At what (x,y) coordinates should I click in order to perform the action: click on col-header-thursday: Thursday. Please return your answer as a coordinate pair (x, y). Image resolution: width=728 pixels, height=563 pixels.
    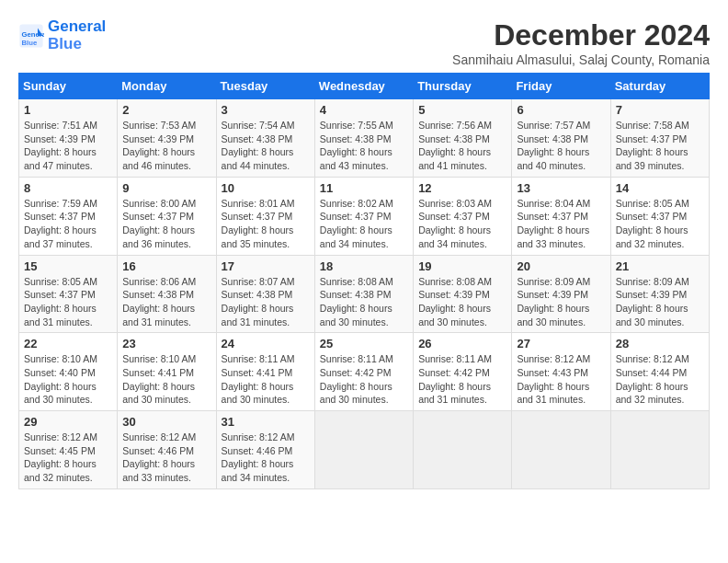
    Looking at the image, I should click on (463, 86).